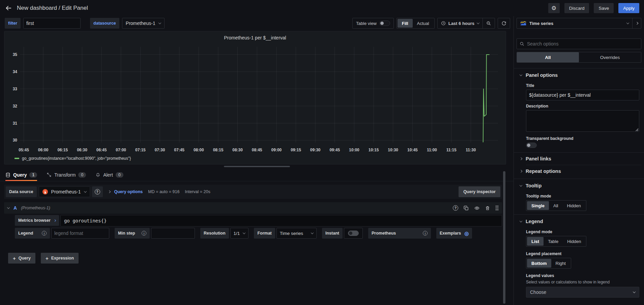  What do you see at coordinates (561, 263) in the screenshot?
I see `legend-placement-right: Right` at bounding box center [561, 263].